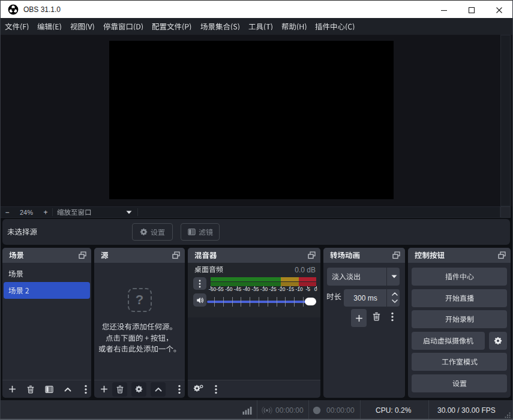 The width and height of the screenshot is (513, 420). I want to click on window-controls, so click(472, 10).